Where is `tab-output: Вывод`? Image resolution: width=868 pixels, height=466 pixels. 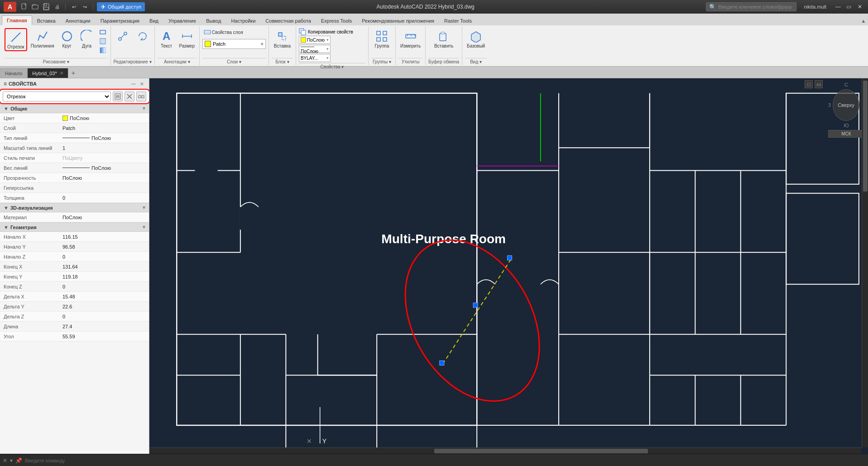
tab-output: Вывод is located at coordinates (214, 20).